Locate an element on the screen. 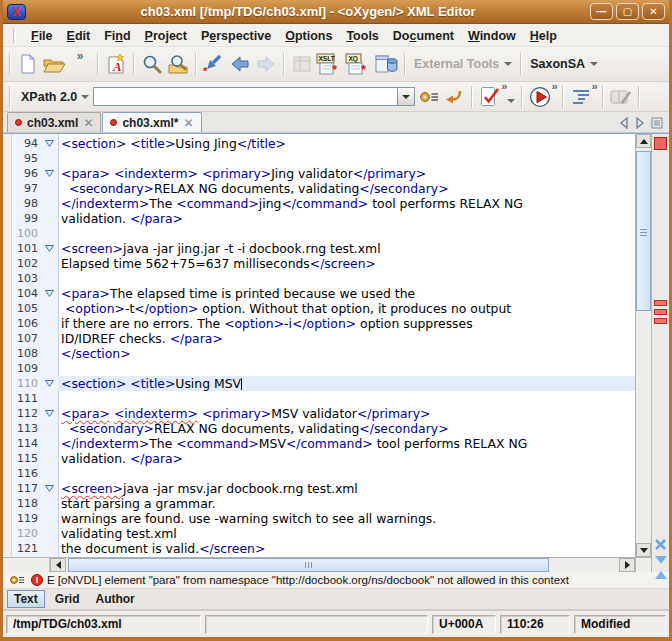 The height and width of the screenshot is (641, 672). mode-tab-grid: Grid is located at coordinates (68, 599).